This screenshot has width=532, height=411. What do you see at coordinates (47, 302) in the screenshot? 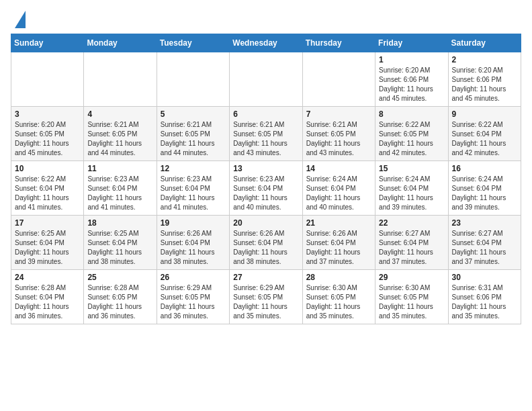
I see `day-info: Sunrise: 6:28 AMSunset: 6:04 PMDaylight:…` at bounding box center [47, 302].